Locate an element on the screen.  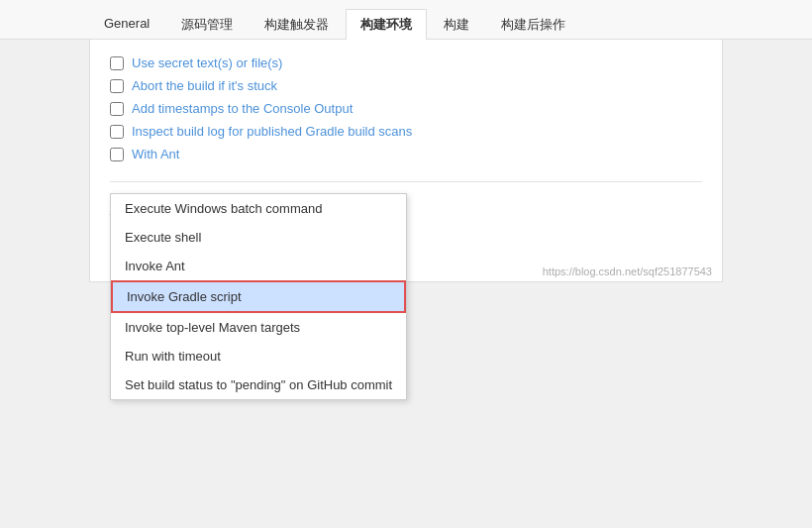
tab-bar: General源码管理构建触发器构建环境构建构建后操作 is located at coordinates (406, 20).